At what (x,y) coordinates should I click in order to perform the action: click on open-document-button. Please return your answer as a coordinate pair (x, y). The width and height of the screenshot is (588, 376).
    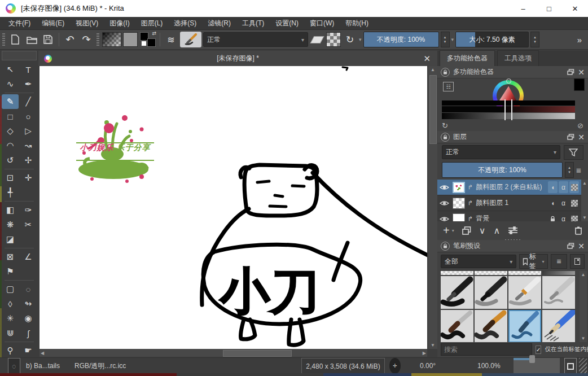
    Looking at the image, I should click on (32, 40).